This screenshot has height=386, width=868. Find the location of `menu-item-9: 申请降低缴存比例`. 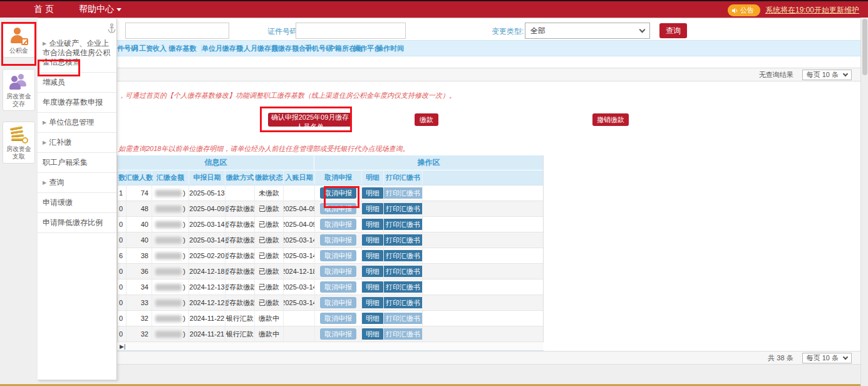

menu-item-9: 申请降低缴存比例 is located at coordinates (77, 223).